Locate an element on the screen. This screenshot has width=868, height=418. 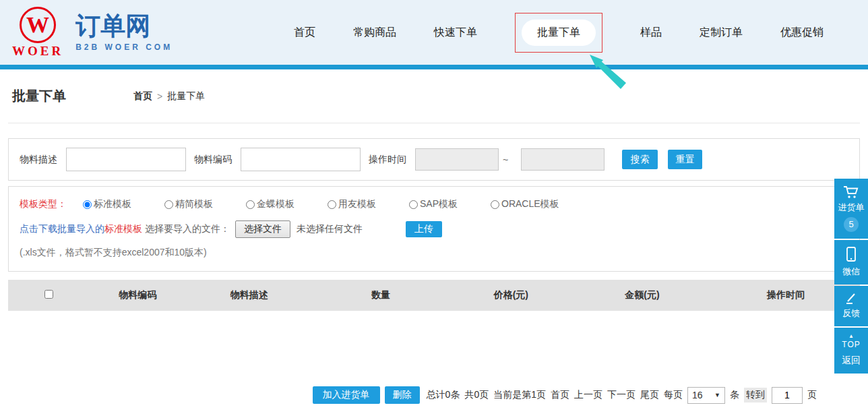
cart-icon is located at coordinates (851, 192).